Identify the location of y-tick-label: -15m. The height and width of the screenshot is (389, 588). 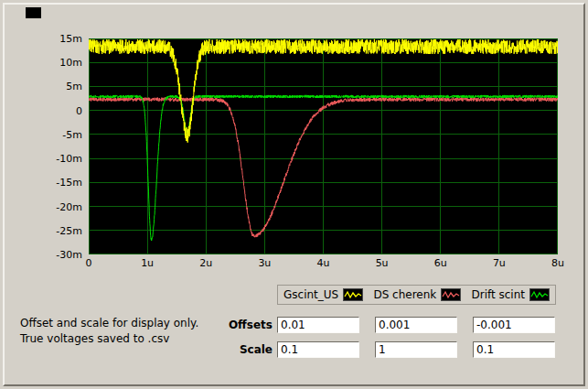
(69, 183).